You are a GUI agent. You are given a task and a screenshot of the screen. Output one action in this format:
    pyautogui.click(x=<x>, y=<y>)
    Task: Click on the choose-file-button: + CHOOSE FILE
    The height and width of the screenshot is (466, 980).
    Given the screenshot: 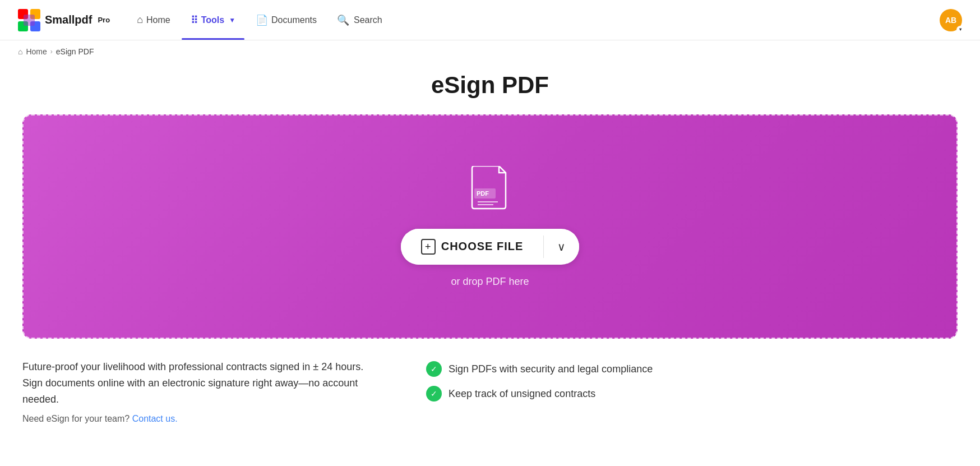 What is the action you would take?
    pyautogui.click(x=472, y=247)
    